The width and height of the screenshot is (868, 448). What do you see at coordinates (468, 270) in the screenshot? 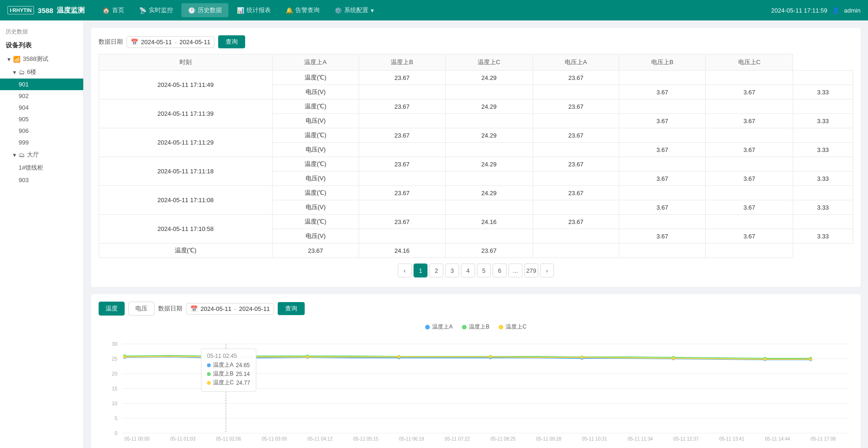
I see `page-4: 4` at bounding box center [468, 270].